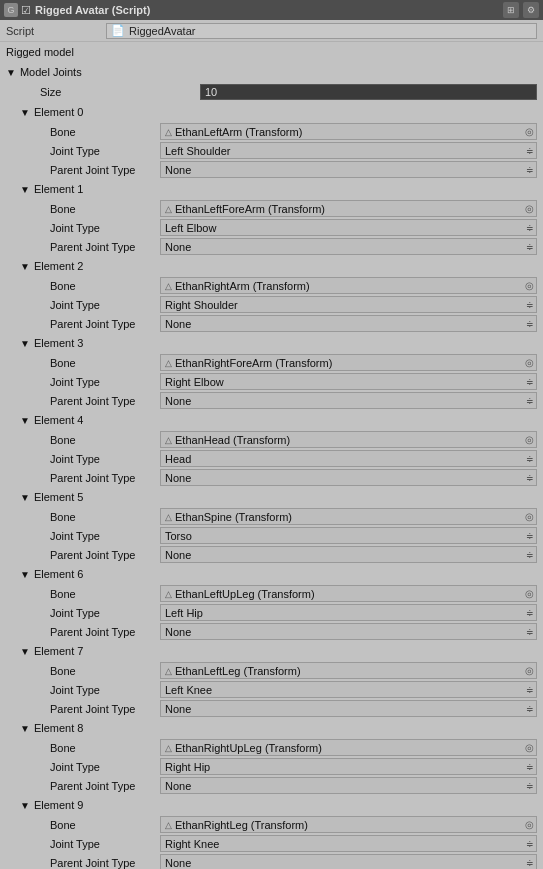 This screenshot has width=543, height=869. I want to click on element-1-bone-field: △ EthanLeftForeArm (Transform) ◎, so click(348, 208).